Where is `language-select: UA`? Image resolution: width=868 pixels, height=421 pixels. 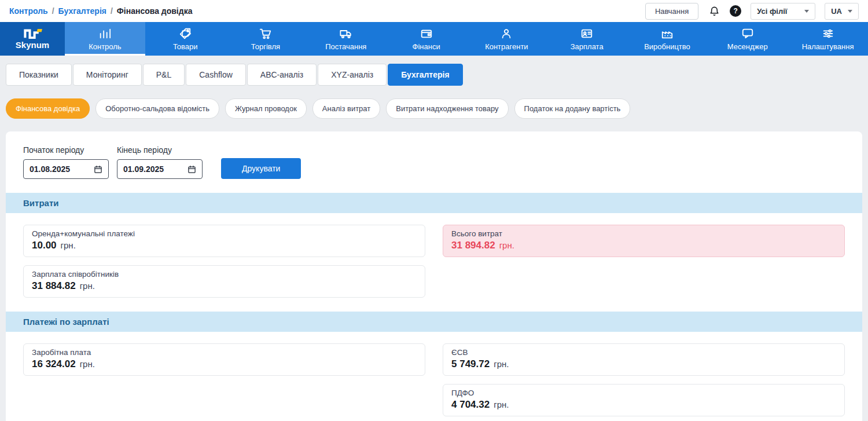
language-select: UA is located at coordinates (841, 12).